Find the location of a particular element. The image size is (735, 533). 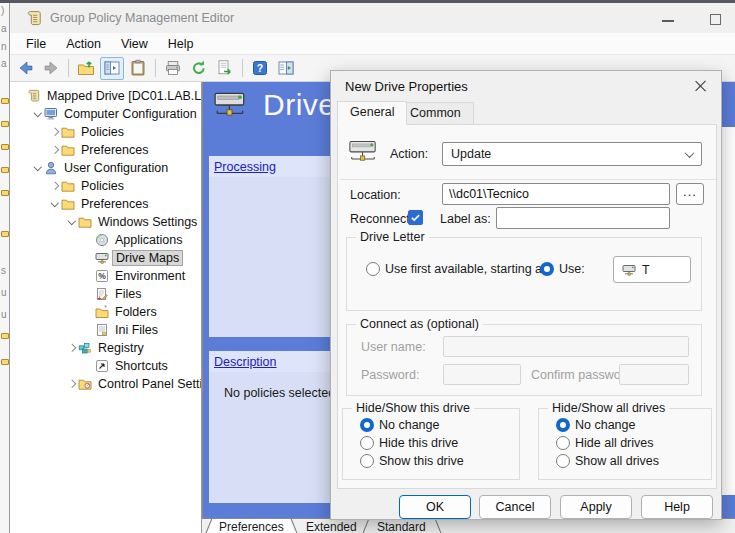

preview-pane-button is located at coordinates (286, 68).